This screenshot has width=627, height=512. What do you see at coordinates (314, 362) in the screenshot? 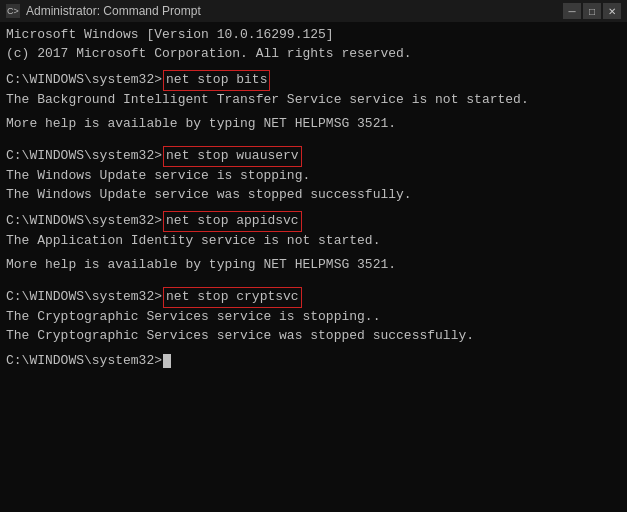
I see `cursor-line: C:\WINDOWS\system32>` at bounding box center [314, 362].